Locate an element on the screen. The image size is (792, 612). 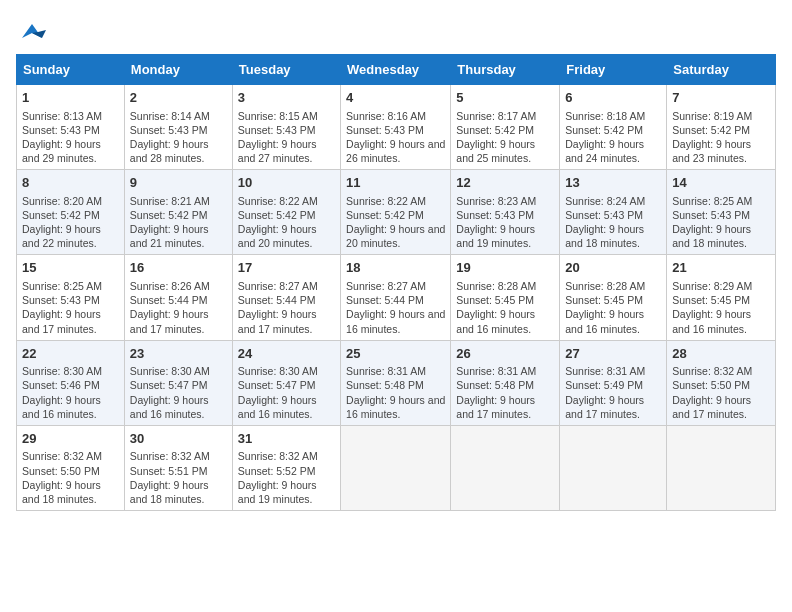
calendar-day-cell: 10Sunrise: 8:22 AMSunset: 5:42 PMDayligh… is located at coordinates (286, 212).